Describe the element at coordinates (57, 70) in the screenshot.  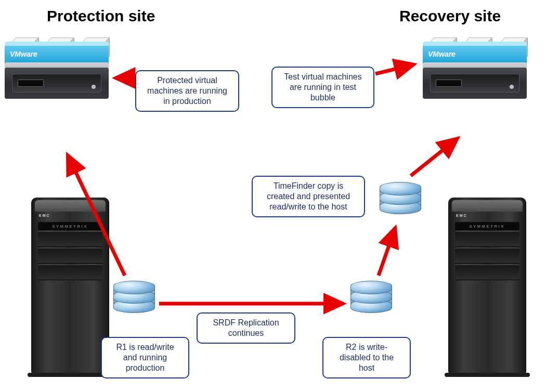
I see `protection-vmware-host: VM VM VM VM VM VM VMware` at that location.